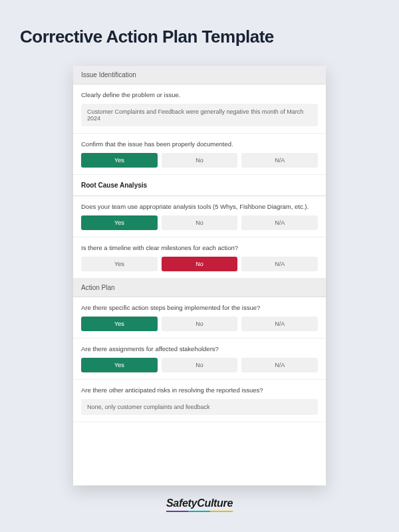  What do you see at coordinates (200, 288) in the screenshot?
I see `section-header-action-plan: Action Plan` at bounding box center [200, 288].